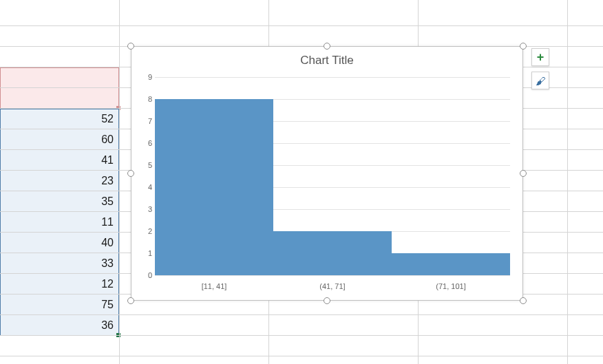 Image resolution: width=603 pixels, height=364 pixels. I want to click on resize-handle-mr, so click(523, 173).